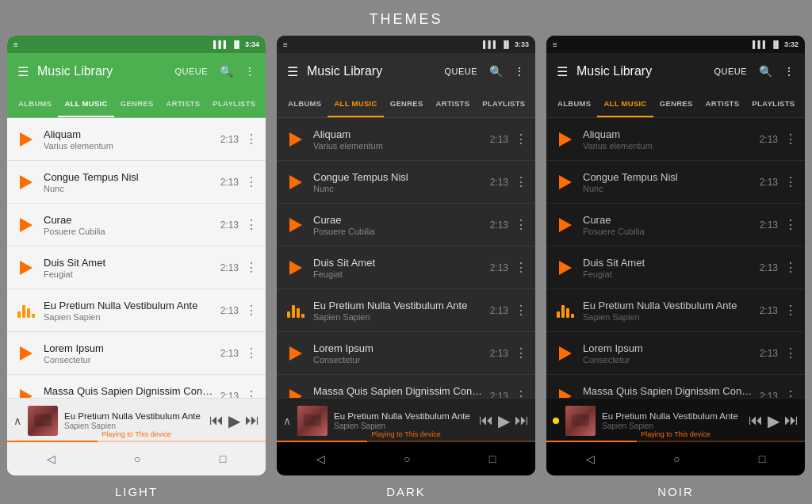  I want to click on now-playing-bar: Eu Pretium Nulla Vestibulum Ante Sapien …, so click(676, 420).